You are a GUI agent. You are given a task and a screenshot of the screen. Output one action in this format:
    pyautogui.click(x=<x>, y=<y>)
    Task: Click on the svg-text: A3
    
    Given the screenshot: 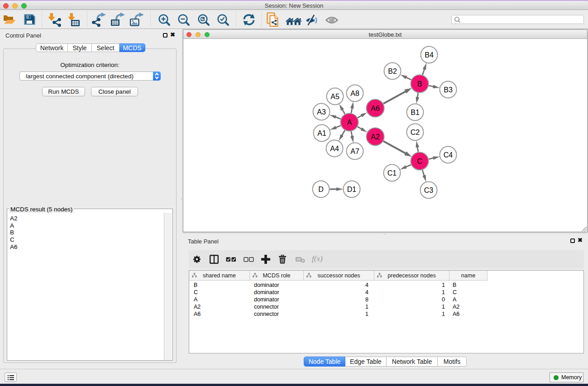 What is the action you would take?
    pyautogui.click(x=321, y=112)
    